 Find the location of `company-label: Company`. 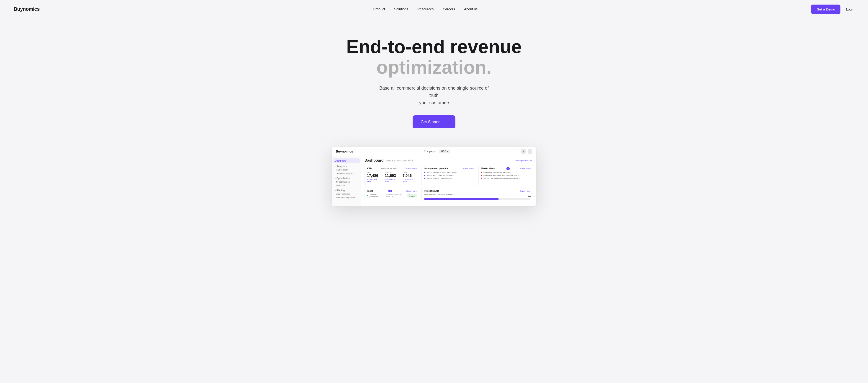

company-label: Company is located at coordinates (429, 151).